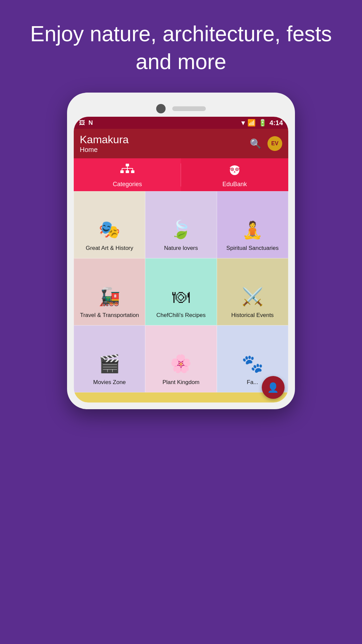  What do you see at coordinates (275, 144) in the screenshot?
I see `ev-badge-label: EV` at bounding box center [275, 144].